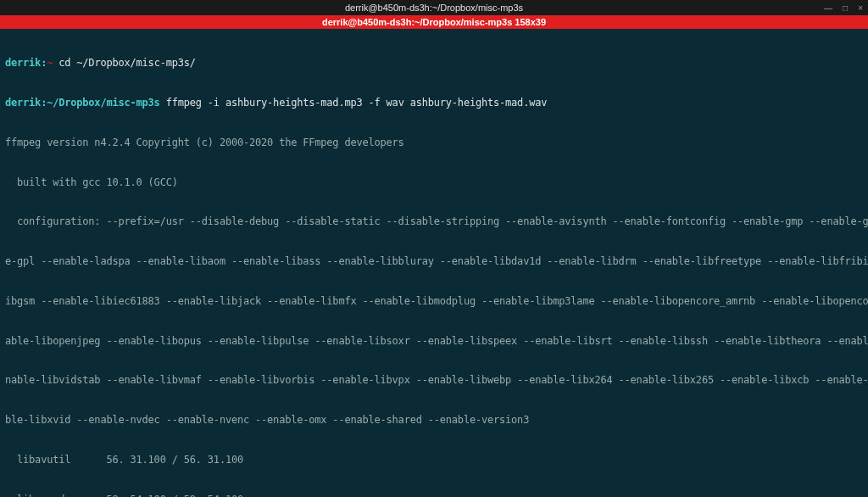  Describe the element at coordinates (434, 495) in the screenshot. I see `output-line: libavcodec 58. 54.100 / 58. 54.100` at that location.